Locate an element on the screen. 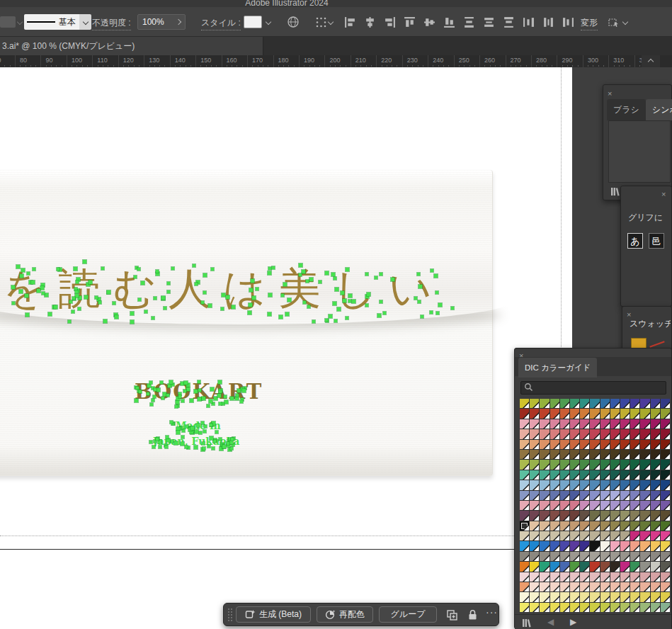  duplicate-plus-icon is located at coordinates (452, 616).